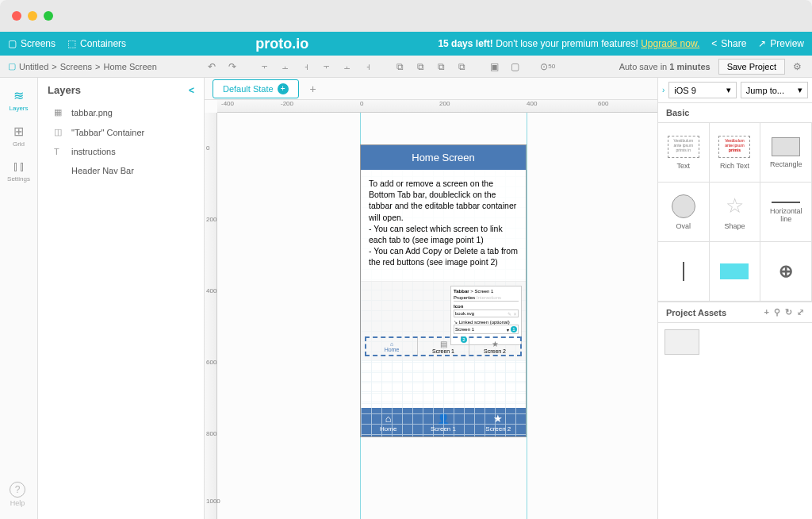  What do you see at coordinates (368, 67) in the screenshot?
I see `align-bottom-icon: ⫞` at bounding box center [368, 67].